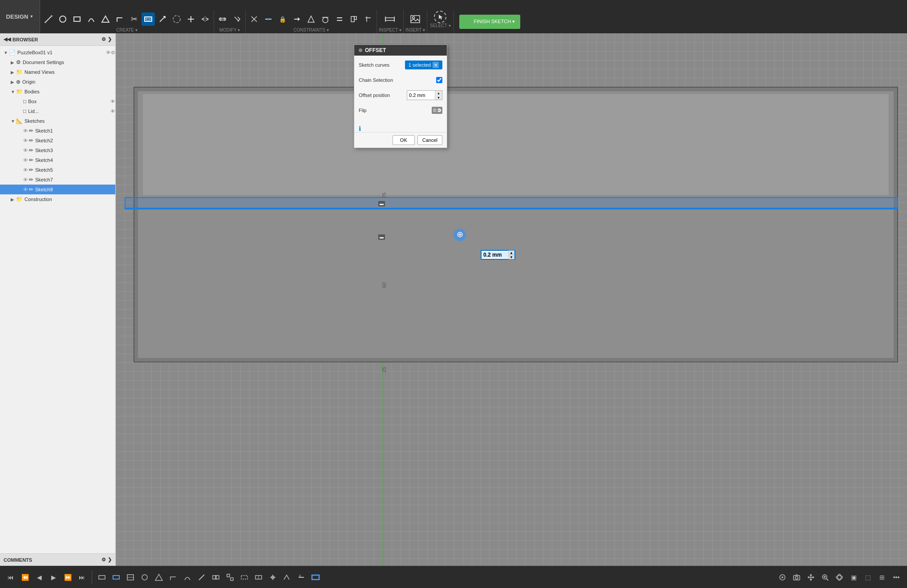 Image resolution: width=907 pixels, height=588 pixels. Describe the element at coordinates (316, 577) in the screenshot. I see `bottom-sketch-icon-active` at that location.